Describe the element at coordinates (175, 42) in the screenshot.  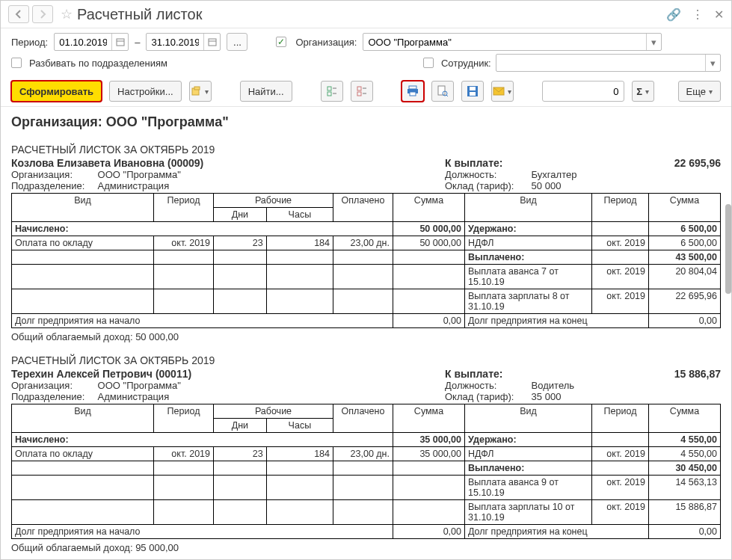
I see `date-to-input` at that location.